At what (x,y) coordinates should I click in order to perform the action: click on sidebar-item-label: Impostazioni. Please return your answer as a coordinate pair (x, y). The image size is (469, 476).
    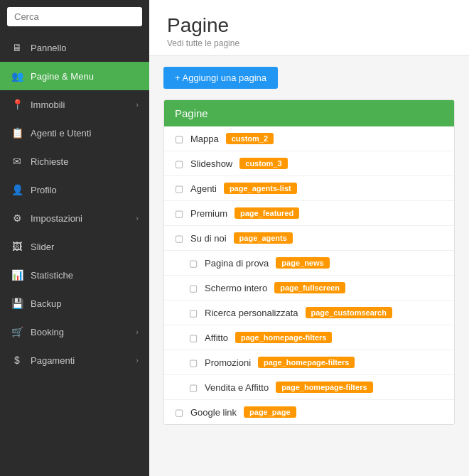
    Looking at the image, I should click on (80, 219).